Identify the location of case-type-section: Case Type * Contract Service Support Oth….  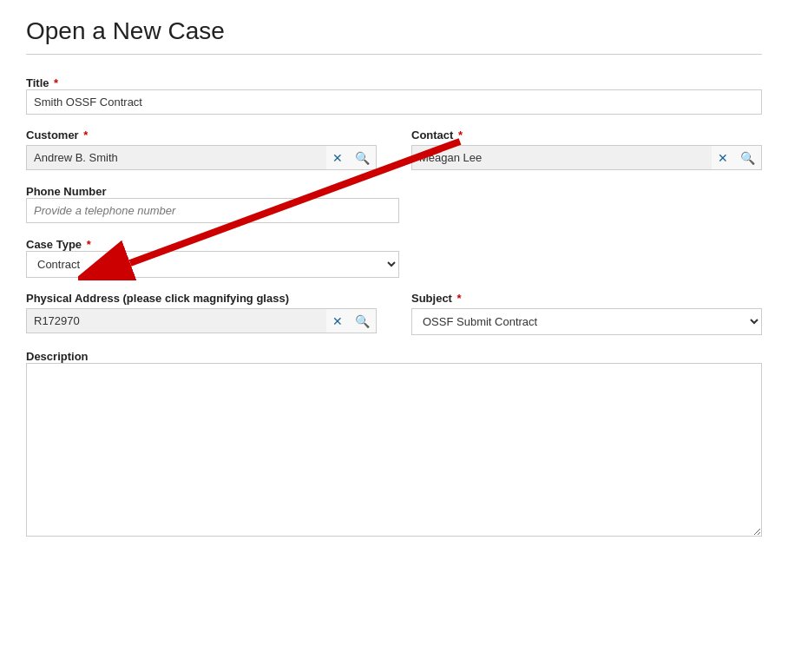
(213, 257).